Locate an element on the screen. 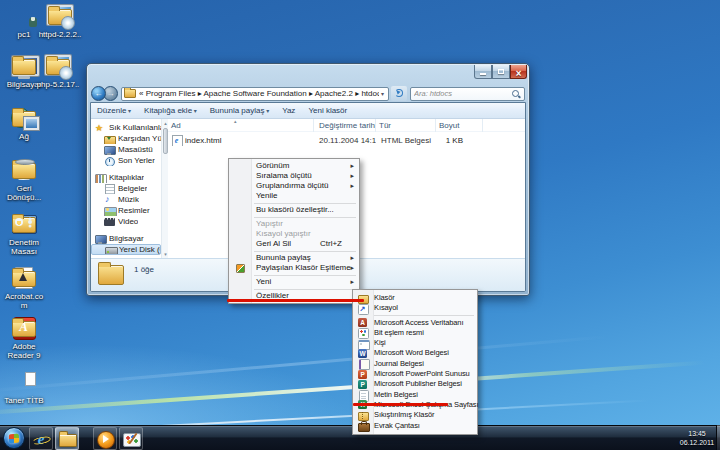  address-bar: « Program Files ▸ Apache Software Founda… is located at coordinates (255, 94).